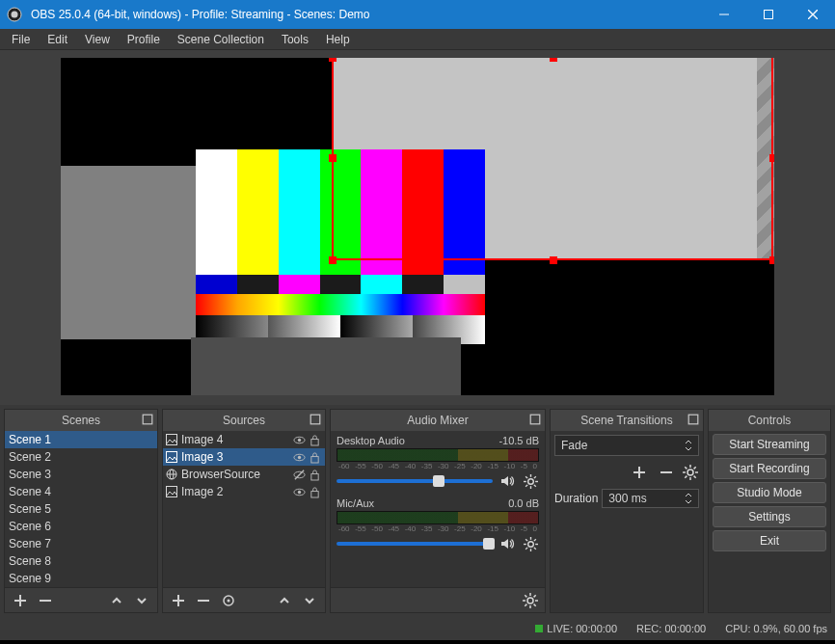  What do you see at coordinates (627, 445) in the screenshot?
I see `transition-select: Fade` at bounding box center [627, 445].